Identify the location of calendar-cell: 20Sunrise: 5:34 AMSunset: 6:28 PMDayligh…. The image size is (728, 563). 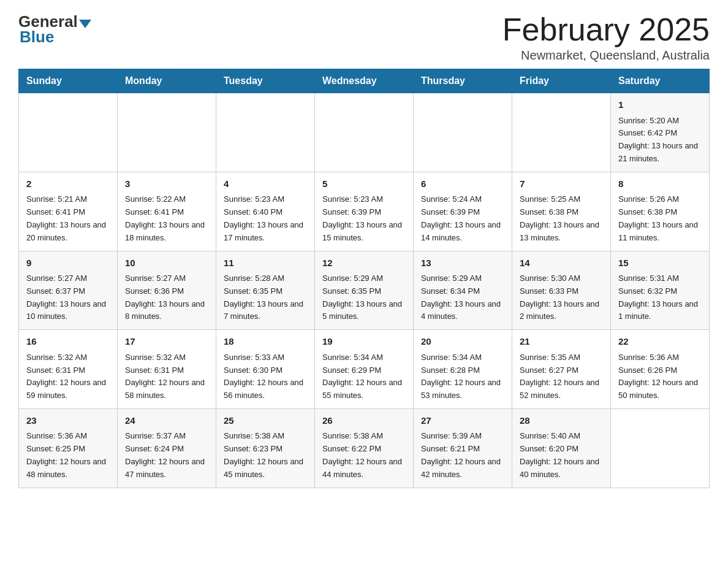
(463, 369).